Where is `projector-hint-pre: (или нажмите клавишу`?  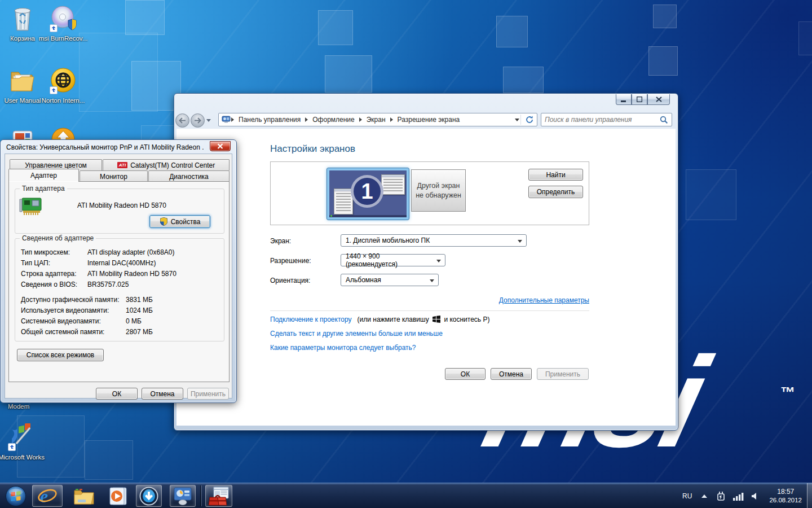
projector-hint-pre: (или нажмите клавишу is located at coordinates (394, 319).